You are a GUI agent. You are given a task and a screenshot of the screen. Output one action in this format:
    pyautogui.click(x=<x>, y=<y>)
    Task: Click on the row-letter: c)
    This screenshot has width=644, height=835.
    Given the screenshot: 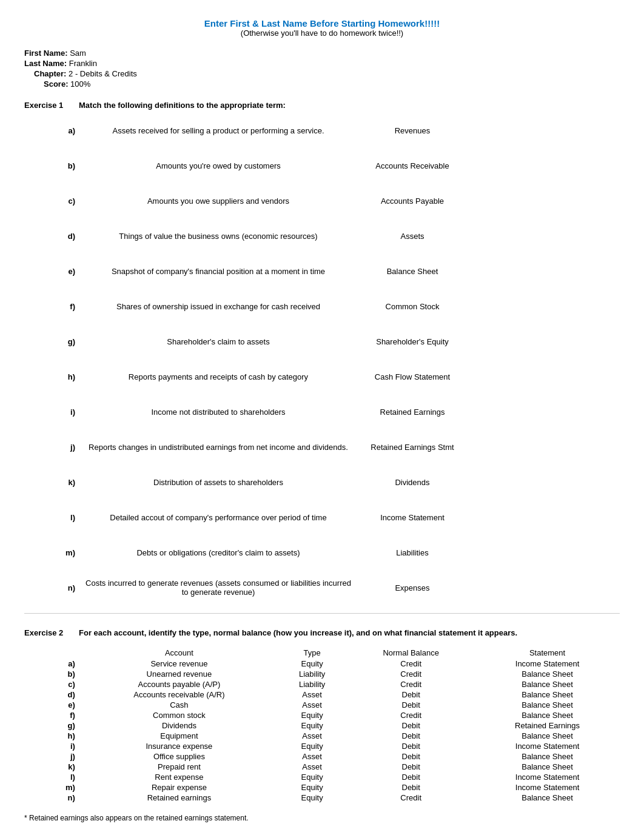 What is the action you would take?
    pyautogui.click(x=71, y=684)
    